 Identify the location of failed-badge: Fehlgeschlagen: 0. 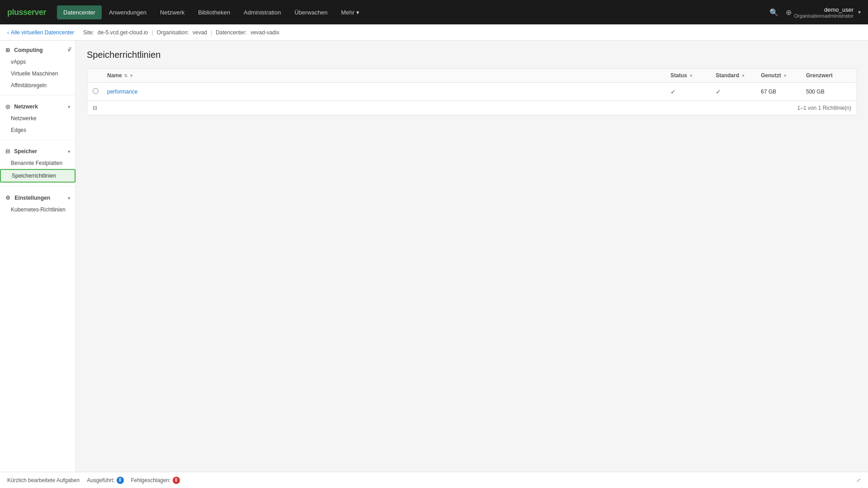
(156, 480).